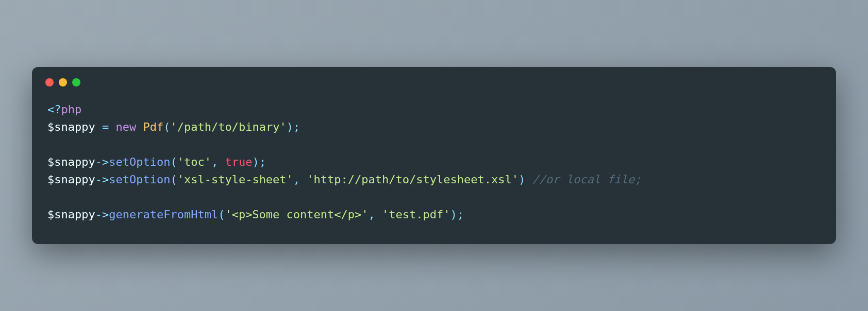 This screenshot has height=311, width=868. I want to click on string-literal: 'xsl-style-sheet', so click(235, 179).